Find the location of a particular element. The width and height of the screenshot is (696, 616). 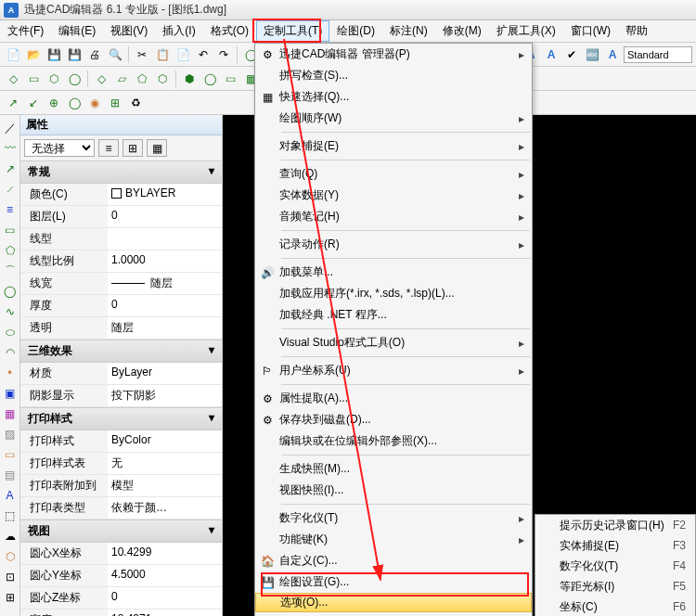

menu-custom-tools: 定制工具(T) is located at coordinates (293, 32).